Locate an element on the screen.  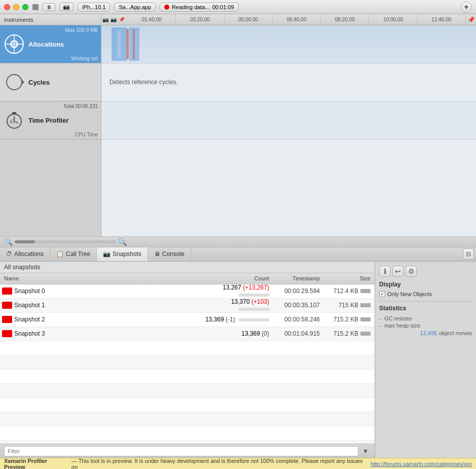
cycles-icon is located at coordinates (14, 82).